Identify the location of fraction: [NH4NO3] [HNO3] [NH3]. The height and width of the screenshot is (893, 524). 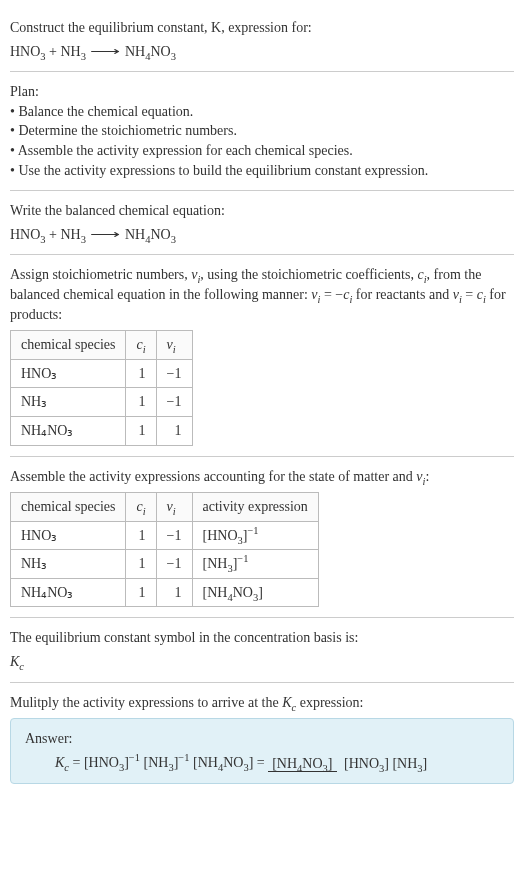
(350, 764).